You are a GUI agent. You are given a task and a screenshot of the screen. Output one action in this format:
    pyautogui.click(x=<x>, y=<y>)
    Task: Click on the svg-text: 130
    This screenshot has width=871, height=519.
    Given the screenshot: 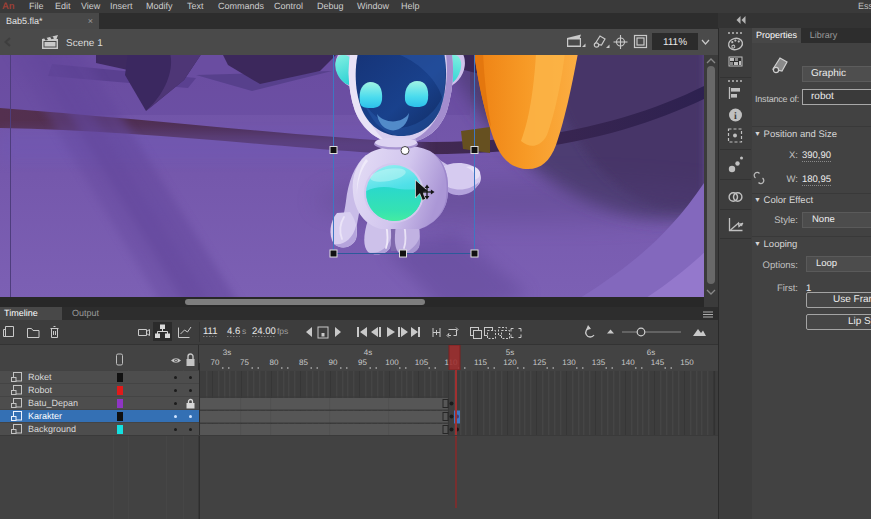 What is the action you would take?
    pyautogui.click(x=569, y=362)
    